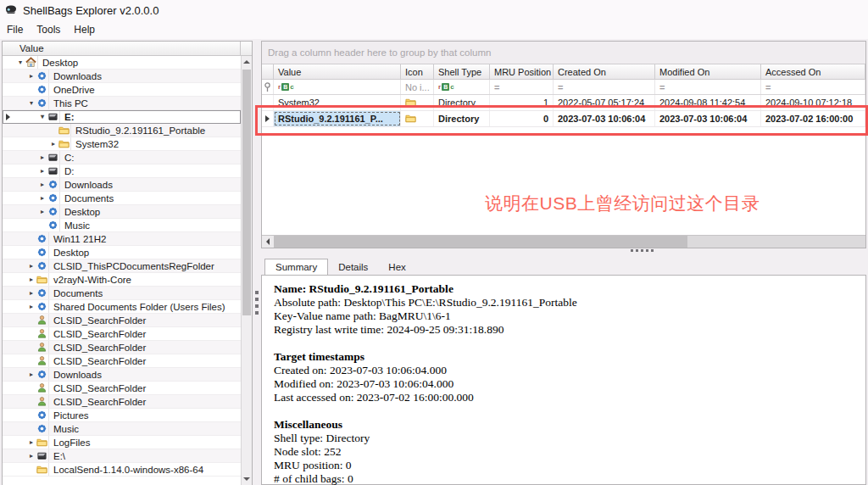 Image resolution: width=868 pixels, height=485 pixels. I want to click on filter-edit-icon, so click(268, 86).